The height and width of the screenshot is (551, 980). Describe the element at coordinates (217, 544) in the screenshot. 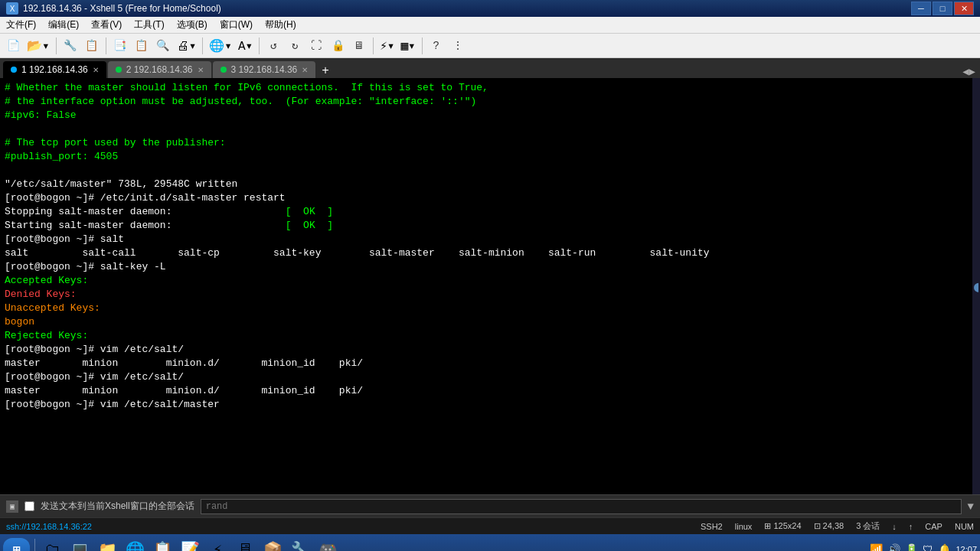

I see `taskbar-redis-icon: ⚡` at that location.